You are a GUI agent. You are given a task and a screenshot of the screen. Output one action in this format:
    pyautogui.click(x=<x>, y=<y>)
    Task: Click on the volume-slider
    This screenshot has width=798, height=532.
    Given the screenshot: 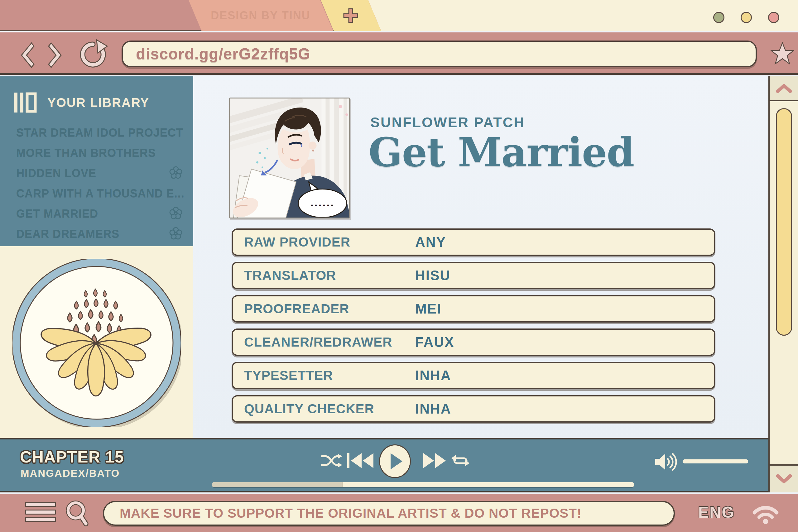 What is the action you would take?
    pyautogui.click(x=715, y=461)
    